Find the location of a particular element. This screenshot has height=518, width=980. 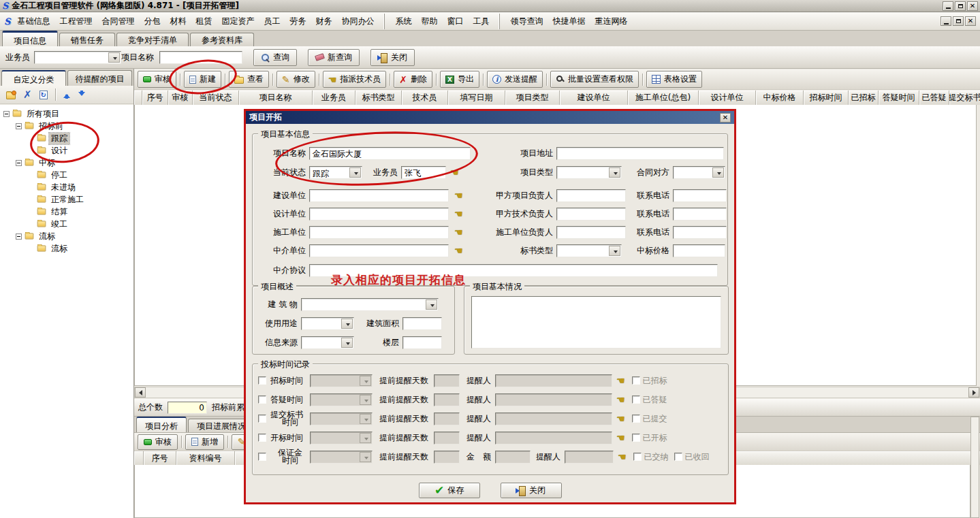

amount-input is located at coordinates (513, 457).